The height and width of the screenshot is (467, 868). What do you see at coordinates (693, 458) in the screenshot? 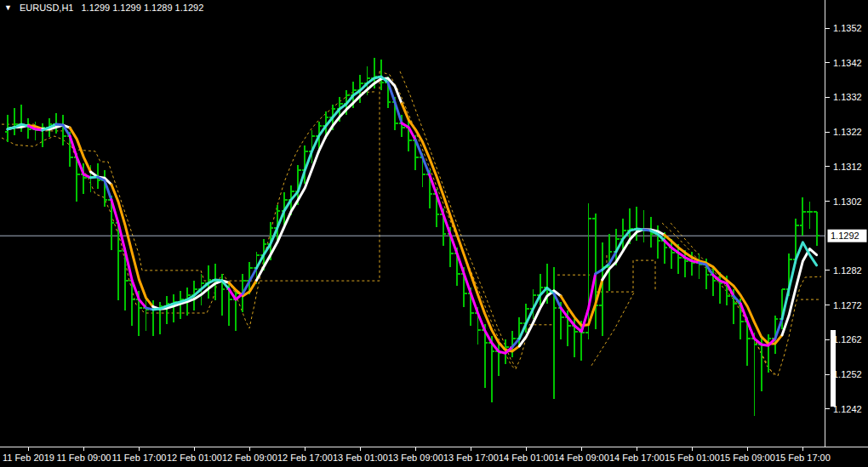
I see `time-tick-label: 15 Feb 01:00` at bounding box center [693, 458].